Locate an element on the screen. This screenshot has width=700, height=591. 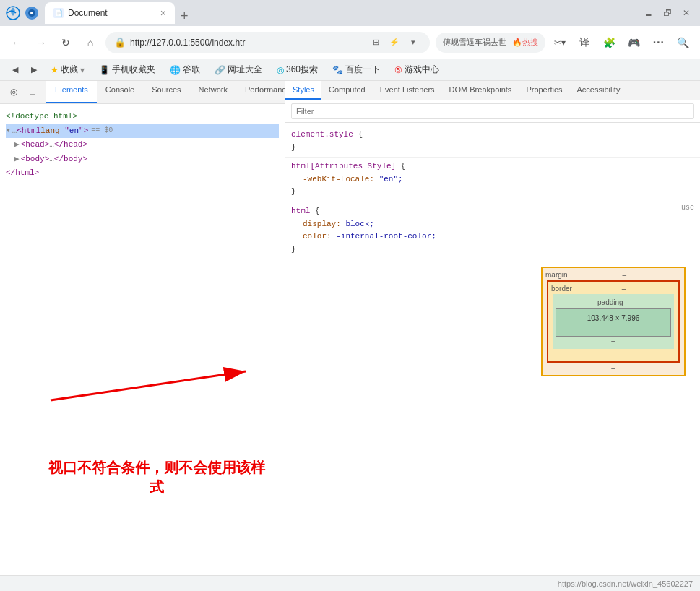
styles-tab-dom-breakpoints: DOM Breakpoints is located at coordinates (481, 90).